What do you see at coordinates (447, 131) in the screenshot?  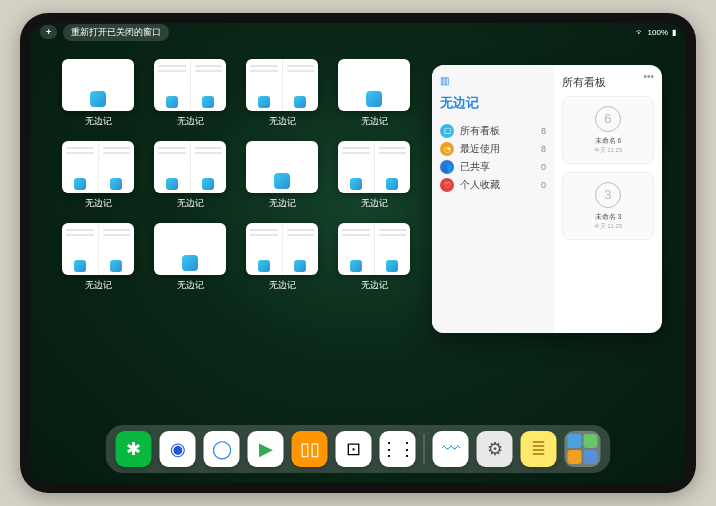 I see `category-icon: ☐` at bounding box center [447, 131].